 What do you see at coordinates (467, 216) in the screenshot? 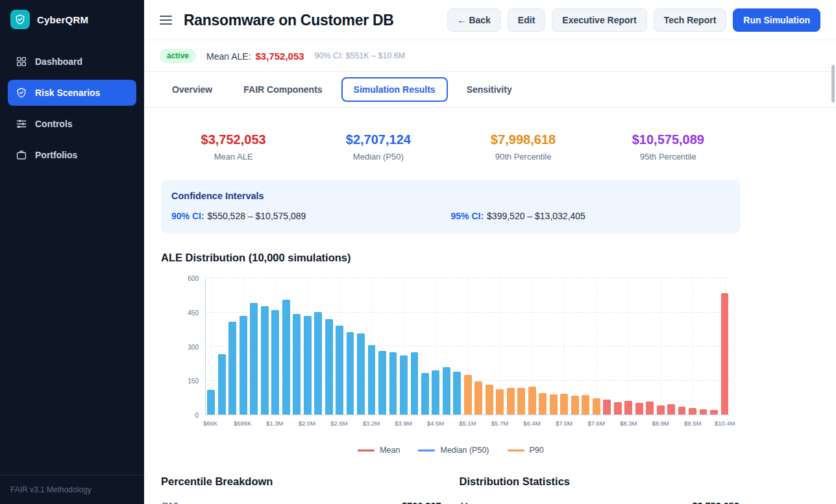
I see `ci-95-label: 95% CI:` at bounding box center [467, 216].